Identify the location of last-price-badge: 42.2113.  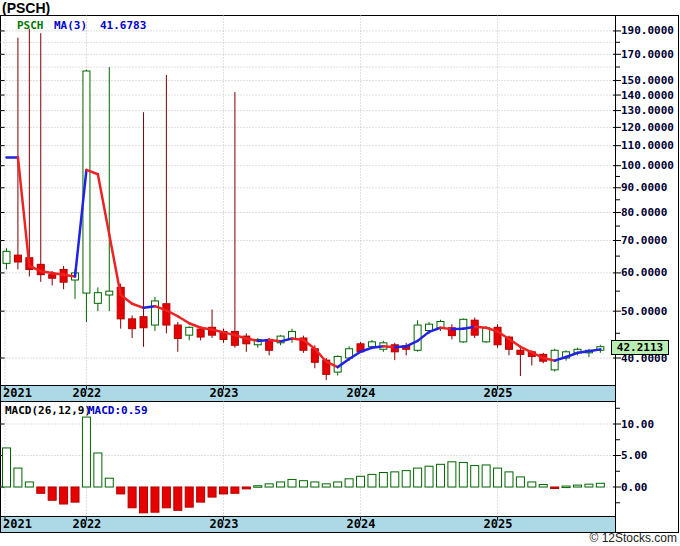
(640, 348).